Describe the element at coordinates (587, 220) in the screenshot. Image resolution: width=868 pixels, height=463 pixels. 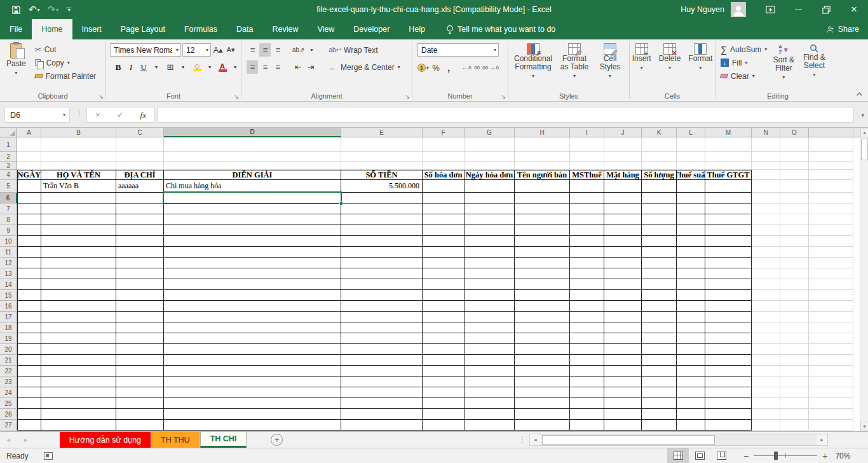
I see `cell-I8` at that location.